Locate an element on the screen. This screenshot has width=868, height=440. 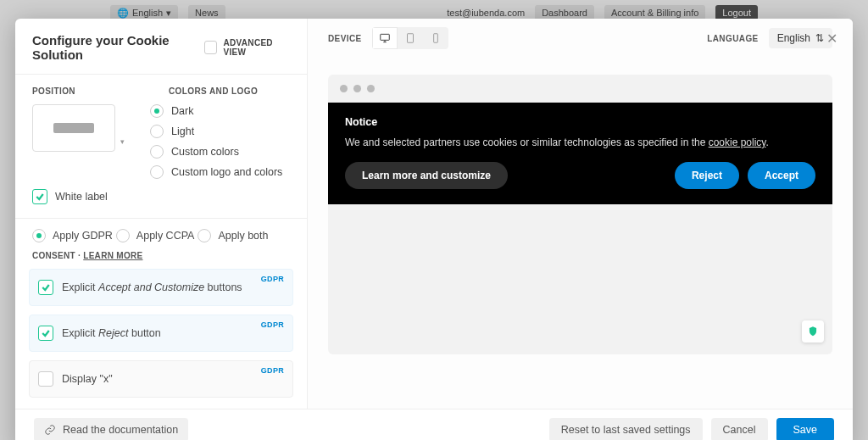
link-icon is located at coordinates (50, 430).